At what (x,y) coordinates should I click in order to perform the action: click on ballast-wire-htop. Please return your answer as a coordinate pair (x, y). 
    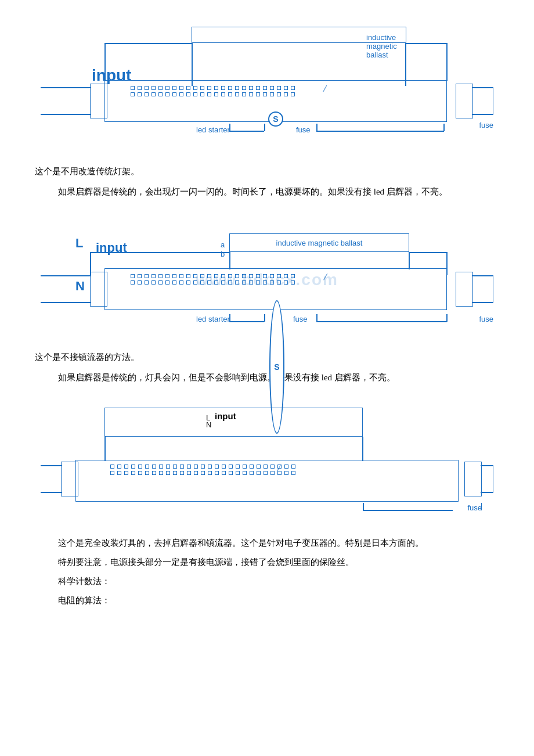
    Looking at the image, I should click on (148, 44).